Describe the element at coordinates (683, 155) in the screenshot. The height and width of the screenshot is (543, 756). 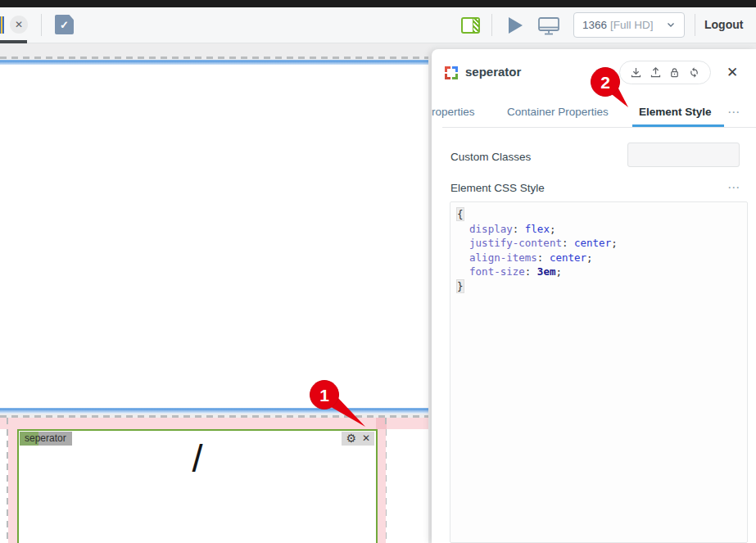
I see `custom-classes-input` at that location.